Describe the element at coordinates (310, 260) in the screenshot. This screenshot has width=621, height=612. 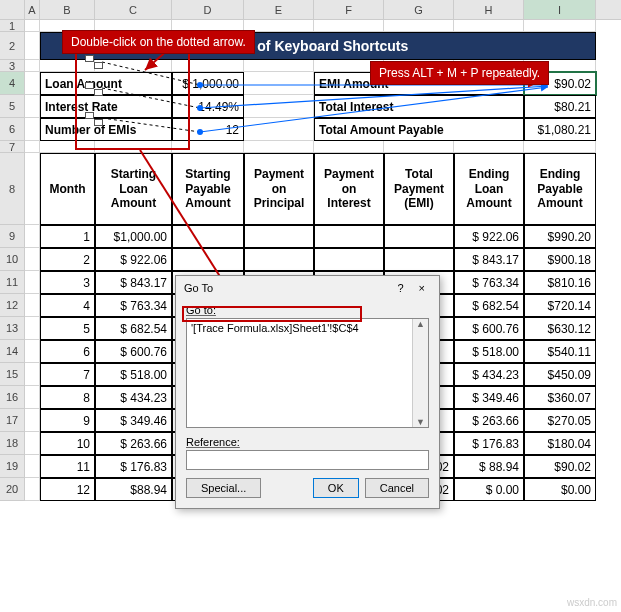
I see `table-row: 2$ 922.06$ 843.17$900.18` at that location.